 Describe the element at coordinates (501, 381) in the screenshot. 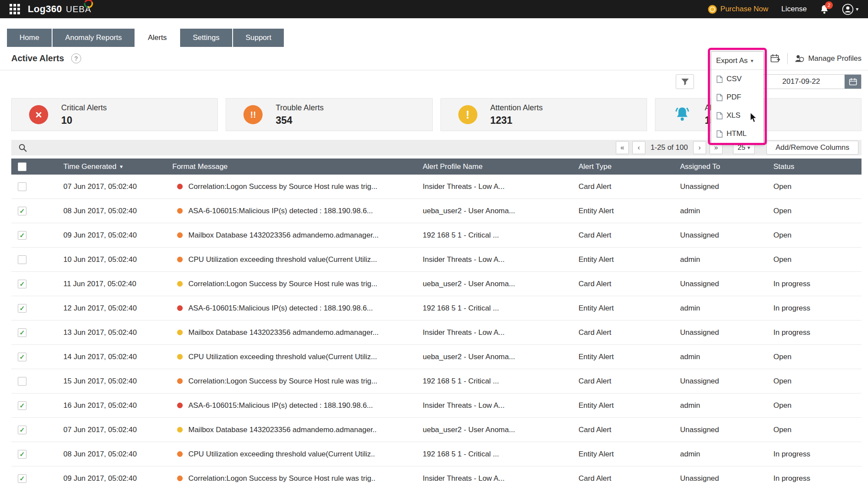

I see `profile-cell: 192 168 5 1 - Critical ...` at that location.